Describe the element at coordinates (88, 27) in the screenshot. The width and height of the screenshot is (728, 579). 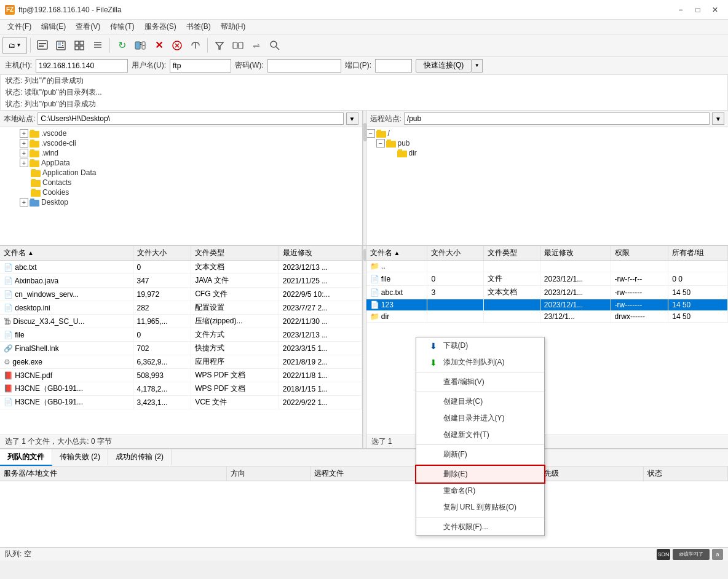
I see `menu-view: 查看(V)` at that location.